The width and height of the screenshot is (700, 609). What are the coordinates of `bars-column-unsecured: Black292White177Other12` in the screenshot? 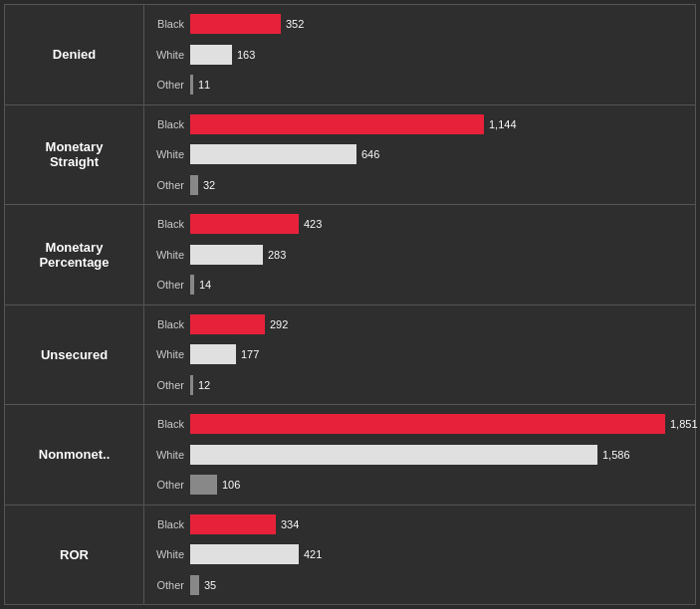 It's located at (420, 355).